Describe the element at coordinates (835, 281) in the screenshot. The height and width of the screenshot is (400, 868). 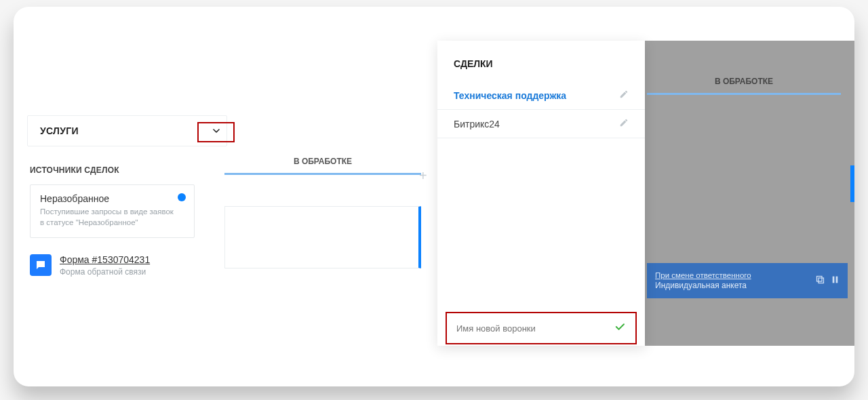
I see `pause-icon` at that location.